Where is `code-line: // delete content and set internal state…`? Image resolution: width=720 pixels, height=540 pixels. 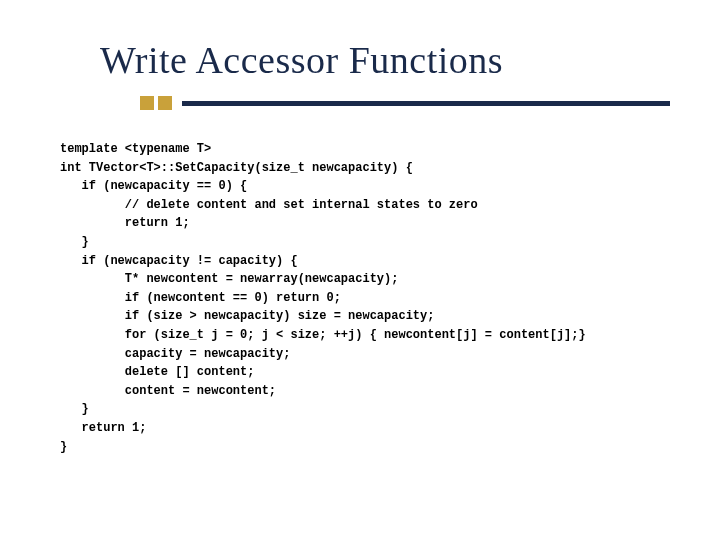
code-line: // delete content and set internal state… is located at coordinates (269, 205).